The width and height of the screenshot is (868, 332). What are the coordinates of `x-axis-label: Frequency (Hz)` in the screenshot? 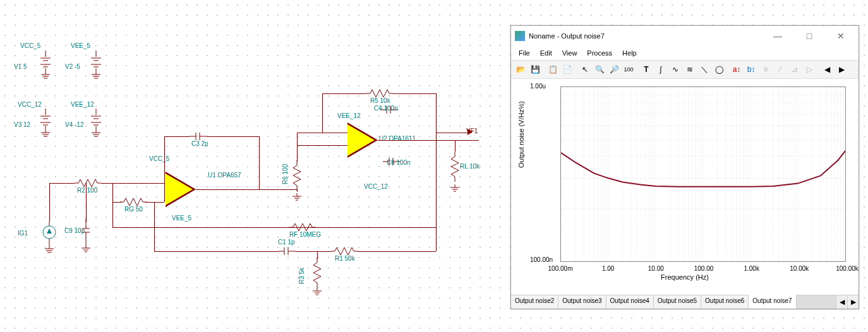 It's located at (685, 277).